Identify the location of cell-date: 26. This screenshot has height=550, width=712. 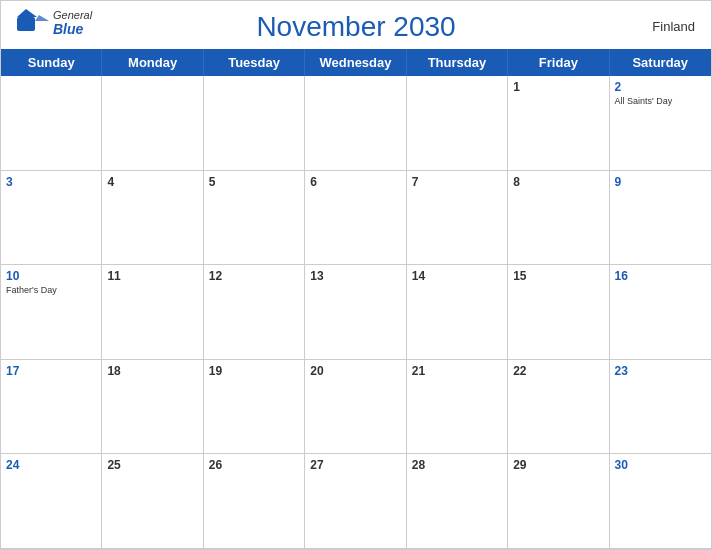
(254, 465).